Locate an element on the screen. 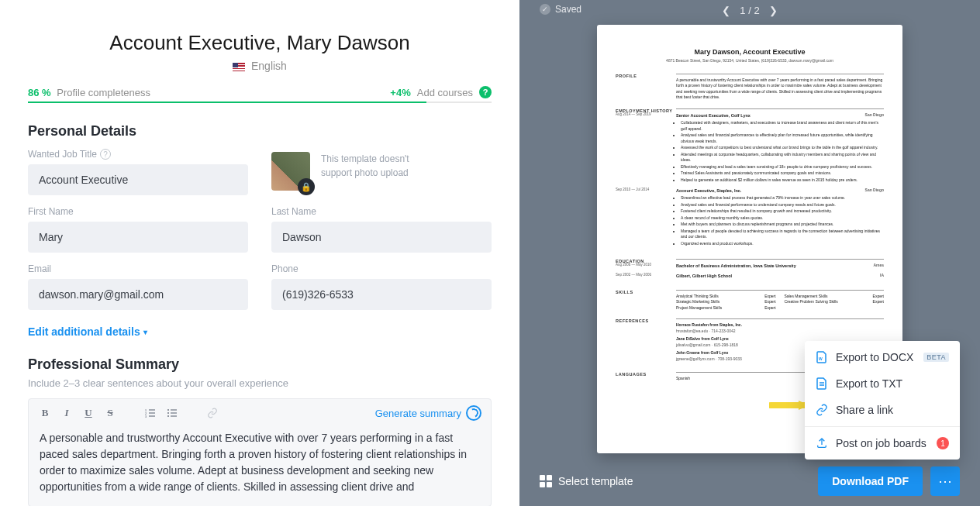 Image resolution: width=980 pixels, height=506 pixels. last-name-label: Last Name is located at coordinates (381, 212).